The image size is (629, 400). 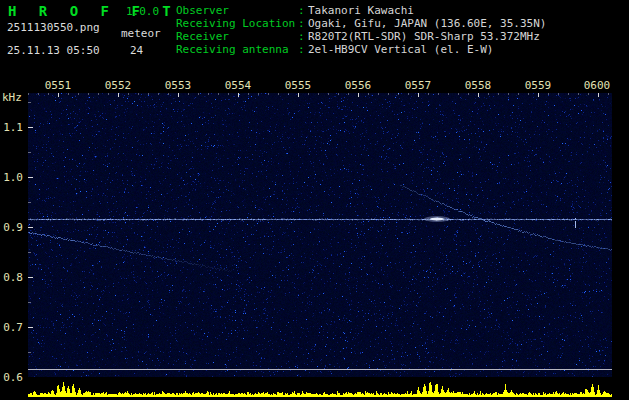 What do you see at coordinates (298, 86) in the screenshot?
I see `time-tick-label: 0555` at bounding box center [298, 86].